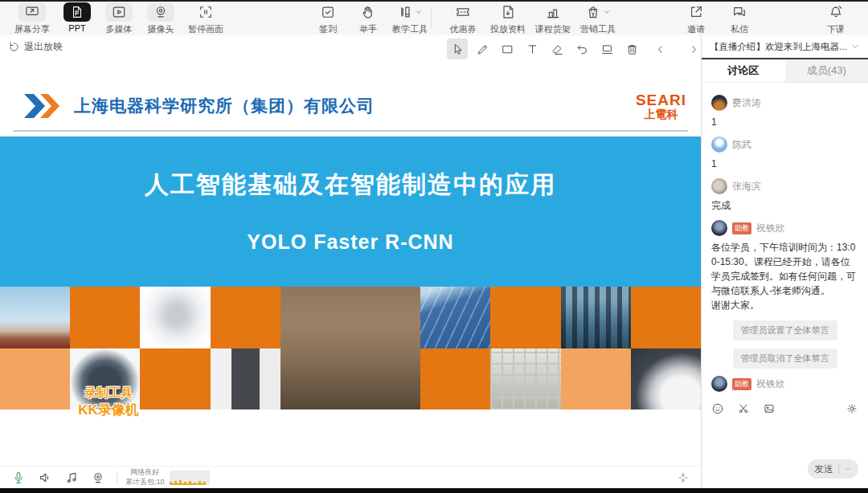 This screenshot has width=868, height=493. What do you see at coordinates (784, 387) in the screenshot?
I see `chat-message: 助教 祝铁欣 课间休息：14:12-14:22` at bounding box center [784, 387].